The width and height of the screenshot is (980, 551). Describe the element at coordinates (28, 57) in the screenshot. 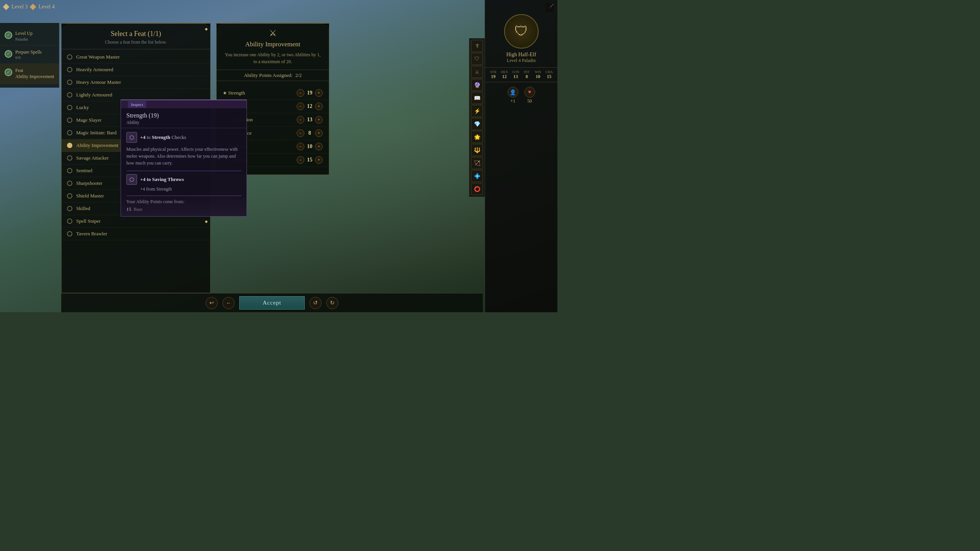

I see `step-sub-prepare-spells: 6/6` at that location.